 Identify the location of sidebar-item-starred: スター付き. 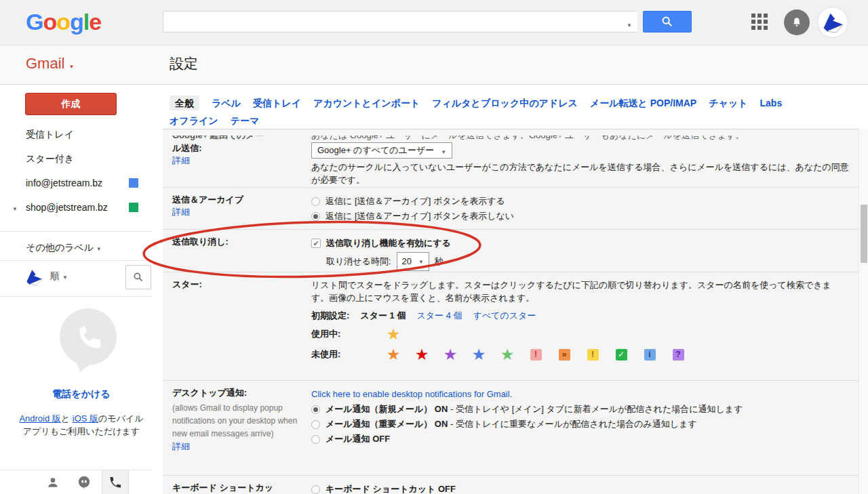
(81, 159).